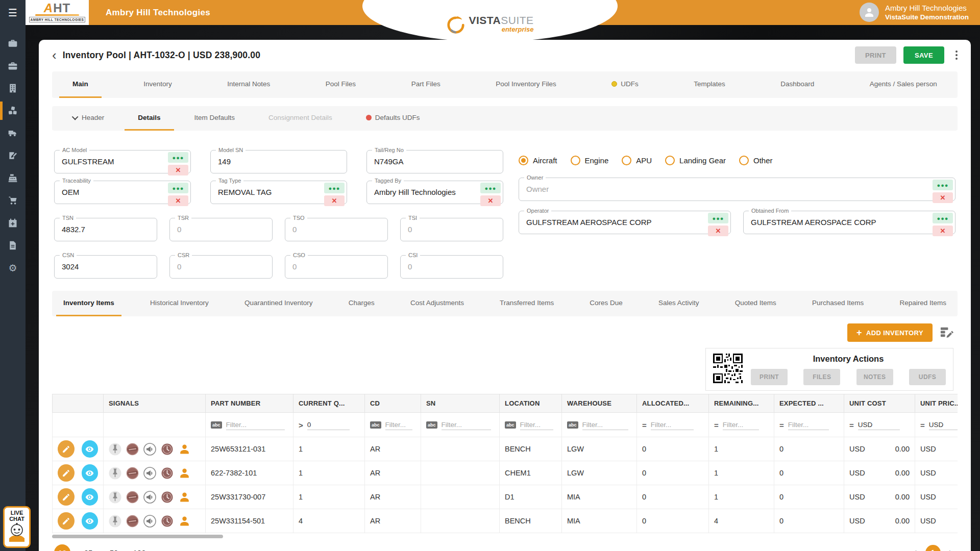 This screenshot has height=551, width=980. I want to click on page-size-option: 100, so click(139, 550).